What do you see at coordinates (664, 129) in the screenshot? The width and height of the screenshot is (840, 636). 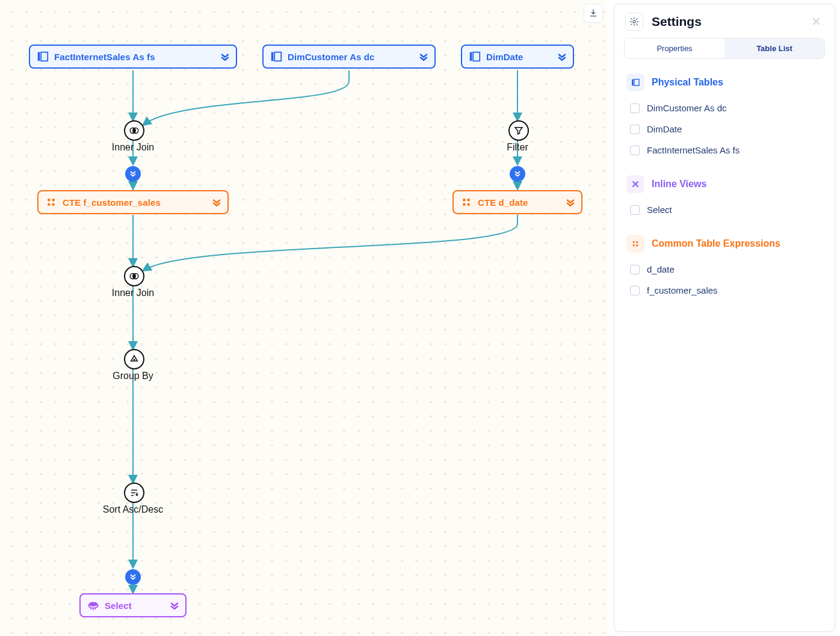 I see `item-label: DimDate` at bounding box center [664, 129].